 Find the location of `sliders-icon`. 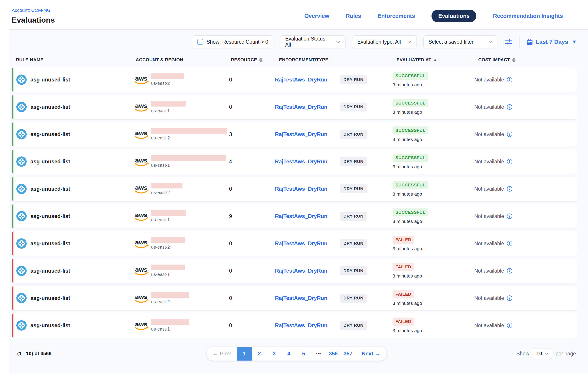

sliders-icon is located at coordinates (509, 42).